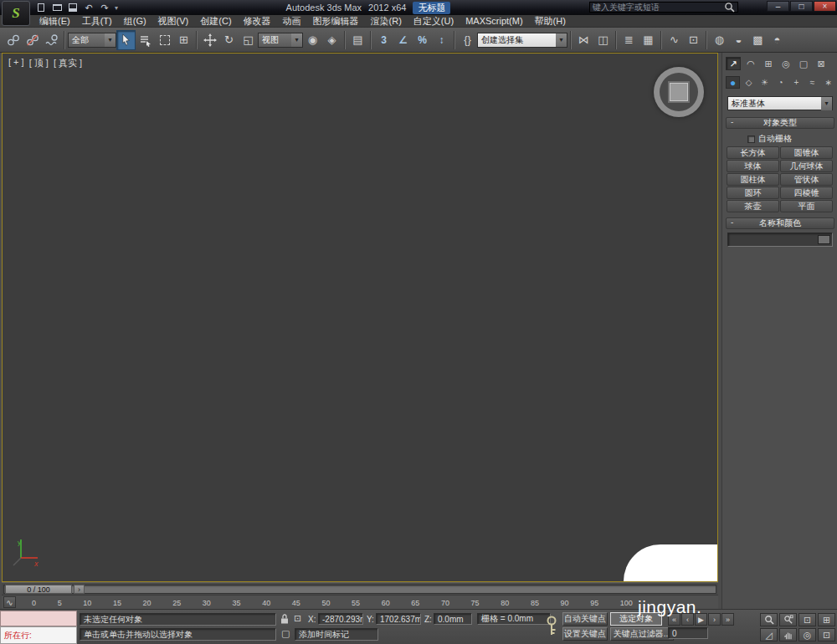 The image size is (837, 644). Describe the element at coordinates (52, 40) in the screenshot. I see `bind-to-space-warp-icon` at that location.